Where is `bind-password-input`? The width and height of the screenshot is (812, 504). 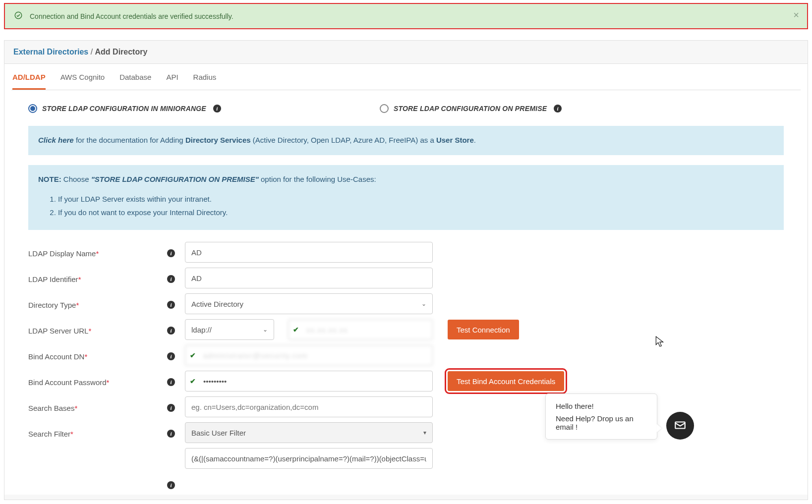 bind-password-input is located at coordinates (309, 381).